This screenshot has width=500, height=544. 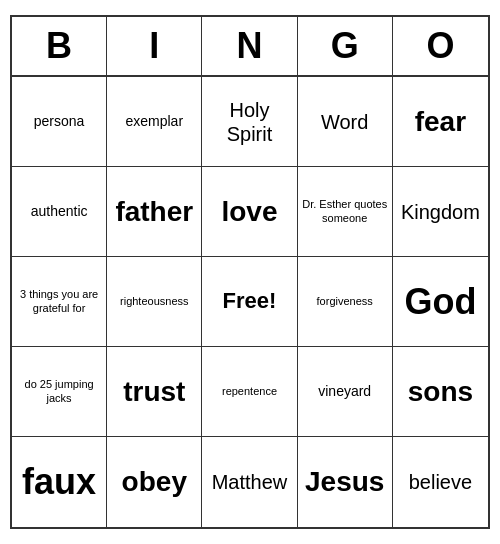 I want to click on cell-text: Free!, so click(x=250, y=301).